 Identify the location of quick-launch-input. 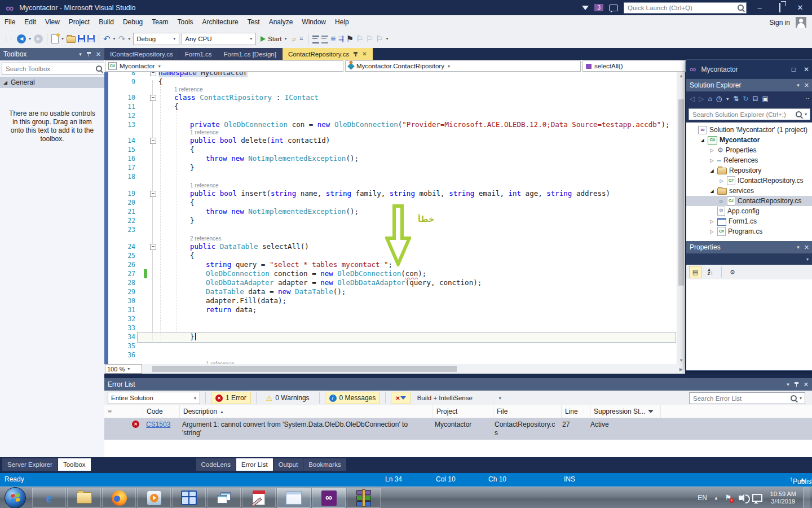
(682, 8).